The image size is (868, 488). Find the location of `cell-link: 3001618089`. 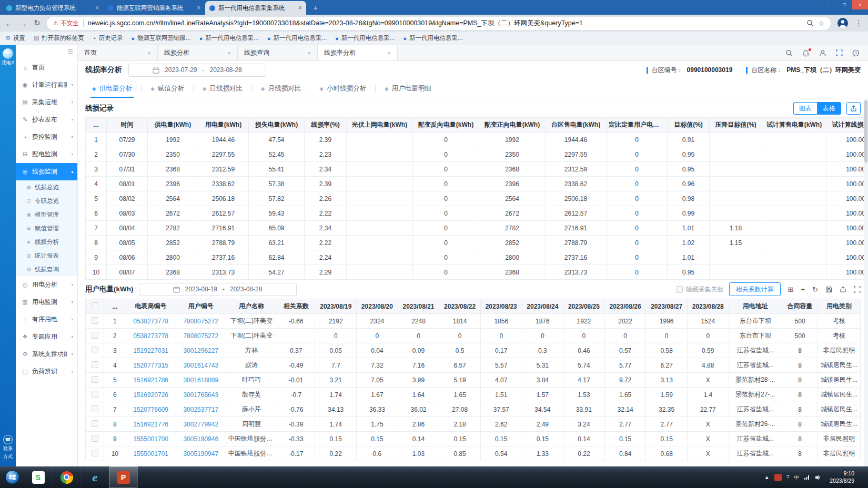

cell-link: 3001618089 is located at coordinates (201, 380).